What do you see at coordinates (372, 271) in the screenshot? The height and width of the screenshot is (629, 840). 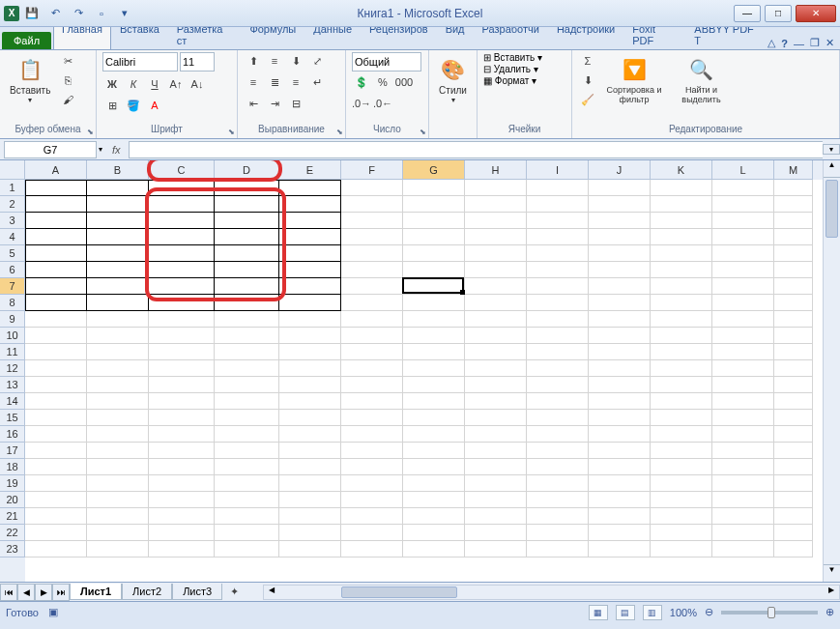 I see `cell-F6` at bounding box center [372, 271].